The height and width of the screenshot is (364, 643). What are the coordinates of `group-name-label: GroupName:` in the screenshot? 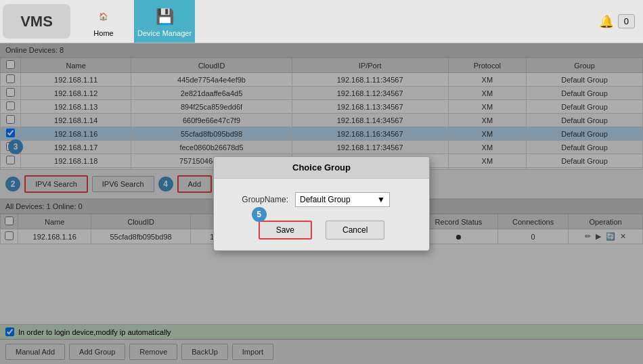 It's located at (258, 200).